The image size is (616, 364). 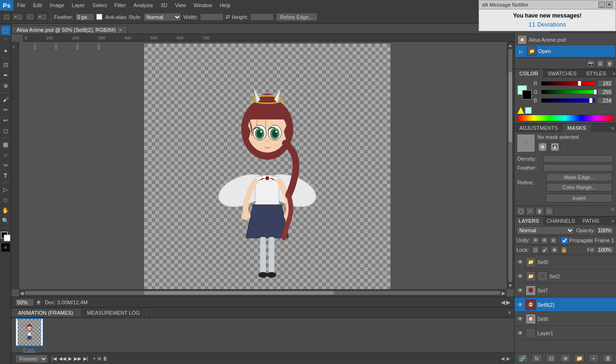 What do you see at coordinates (163, 17) in the screenshot?
I see `style-select: Normal Fixed Ratio Fixed Size` at bounding box center [163, 17].